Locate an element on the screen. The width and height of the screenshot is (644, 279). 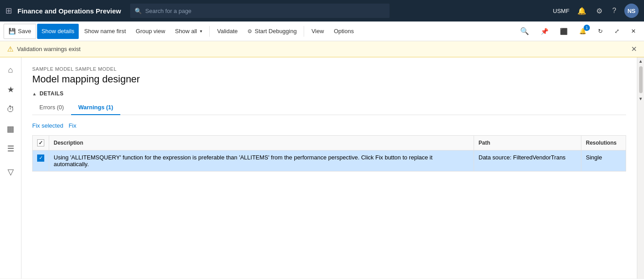
sidebar-recent-button: ⏱ is located at coordinates (11, 109).